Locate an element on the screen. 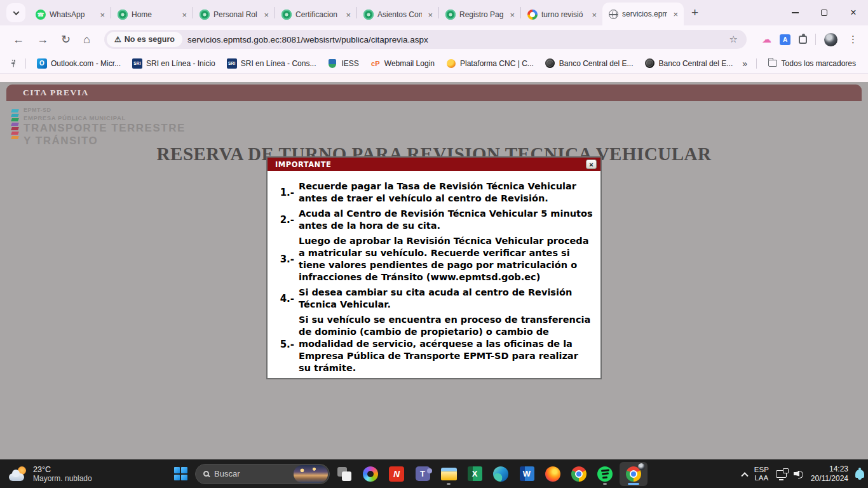 This screenshot has width=868, height=488. bookmark-cnc: Plataforma CNC | C... is located at coordinates (490, 64).